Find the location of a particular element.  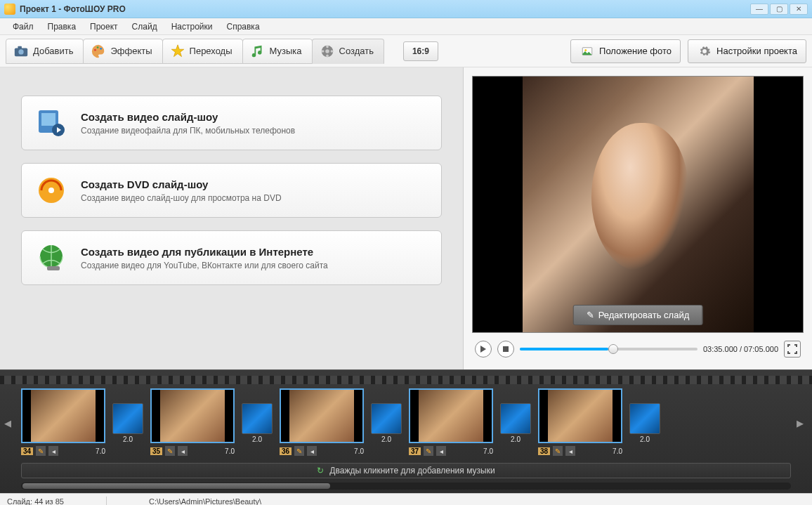

tab-effects-label: Эффекты is located at coordinates (131, 51).